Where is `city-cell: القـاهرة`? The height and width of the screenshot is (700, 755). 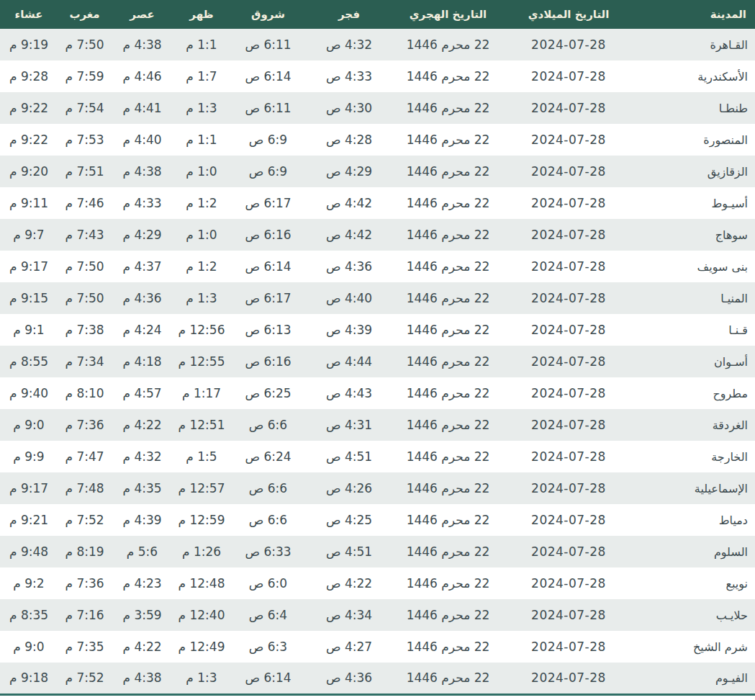 city-cell: القـاهرة is located at coordinates (694, 45).